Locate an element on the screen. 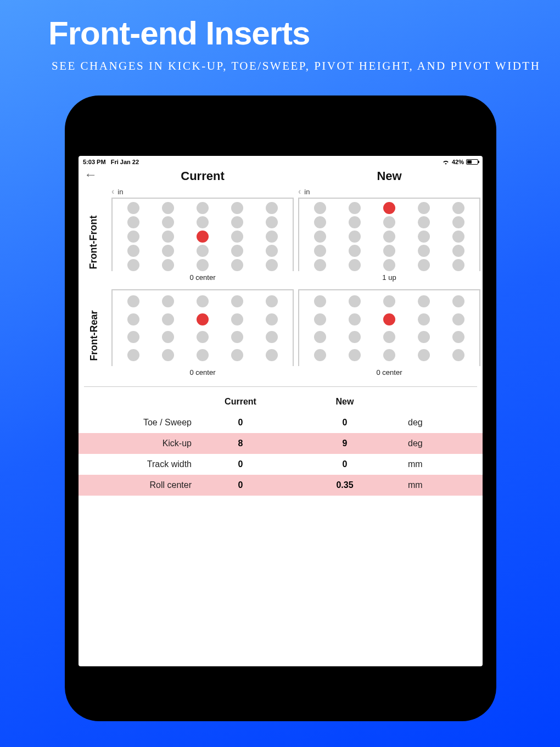 This screenshot has width=560, height=747. caption-ff-new: 1 up is located at coordinates (389, 278).